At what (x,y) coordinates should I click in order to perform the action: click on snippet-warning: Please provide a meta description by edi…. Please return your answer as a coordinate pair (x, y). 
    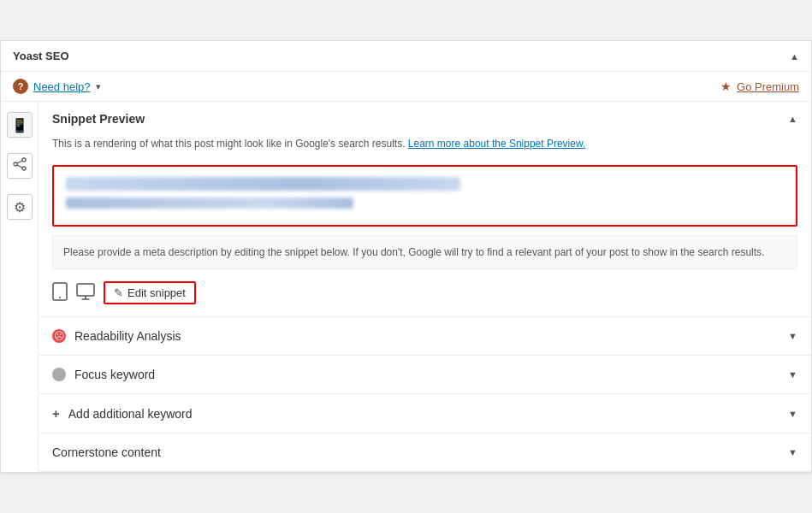
    Looking at the image, I should click on (424, 252).